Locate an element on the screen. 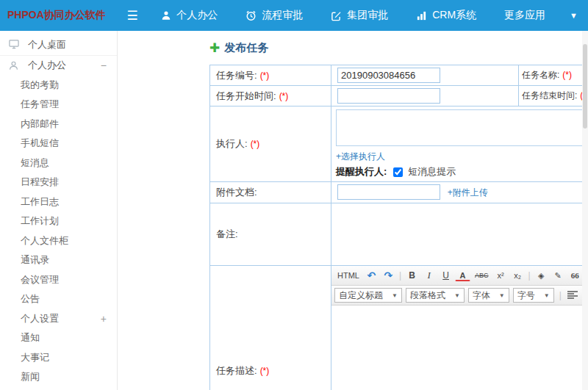 Image resolution: width=588 pixels, height=390 pixels. sidebar-item-personal-office: 个人办公 − is located at coordinates (59, 66).